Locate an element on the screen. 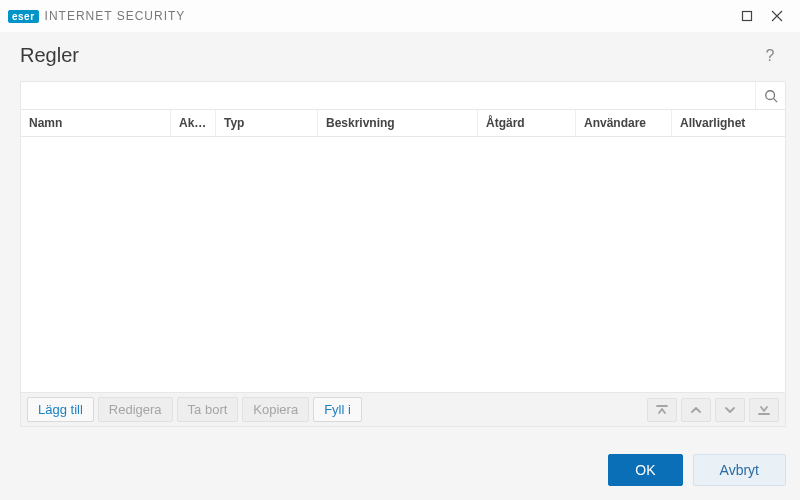  search-row is located at coordinates (403, 96).